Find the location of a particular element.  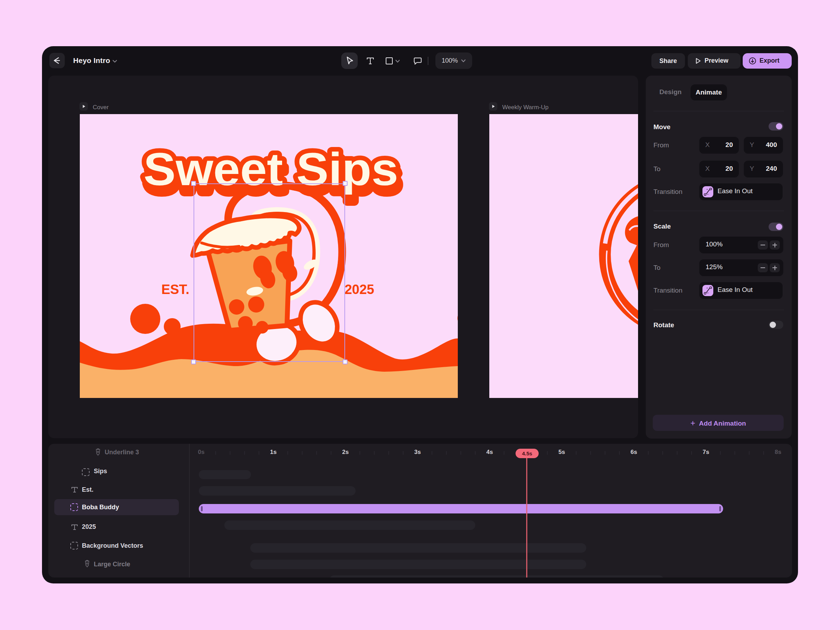

svg-text: 2025 is located at coordinates (360, 289).